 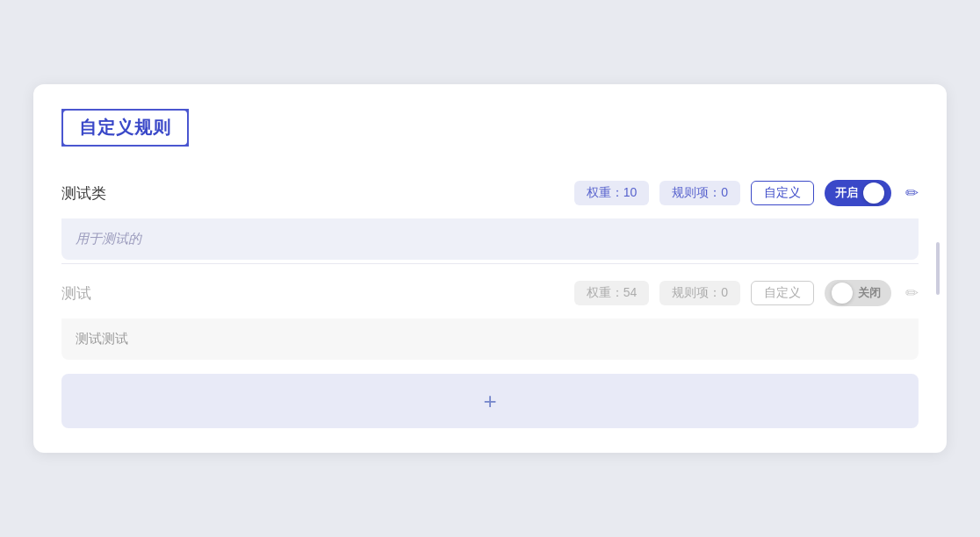 I want to click on weight-badge-2: 权重：54, so click(x=612, y=293).